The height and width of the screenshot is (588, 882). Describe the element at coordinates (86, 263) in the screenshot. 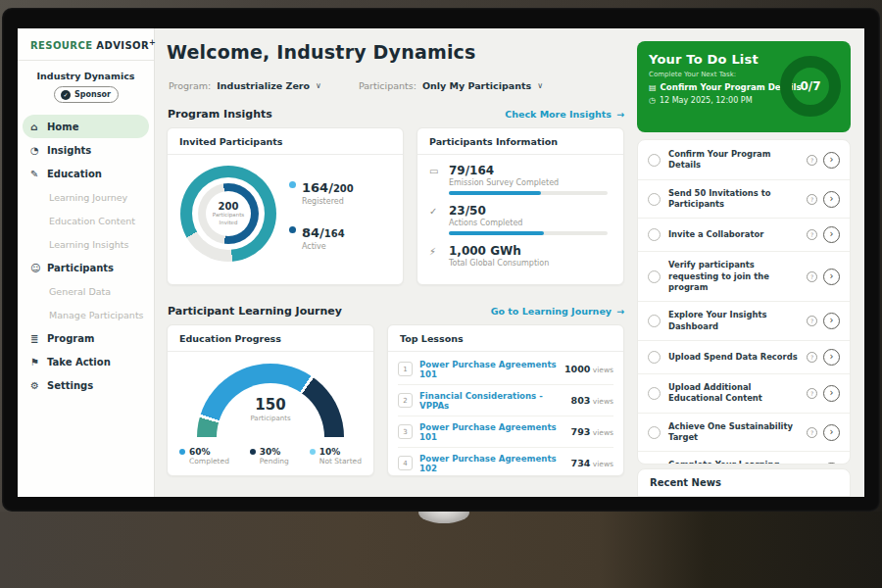

I see `sidebar: RESOURCE ADVISOR+ Industry Dynamics ✓ Sp…` at that location.